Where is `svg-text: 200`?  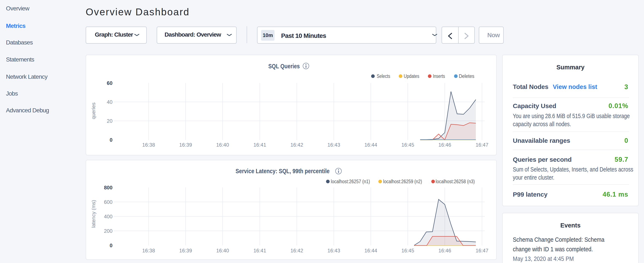
svg-text: 200 is located at coordinates (108, 231).